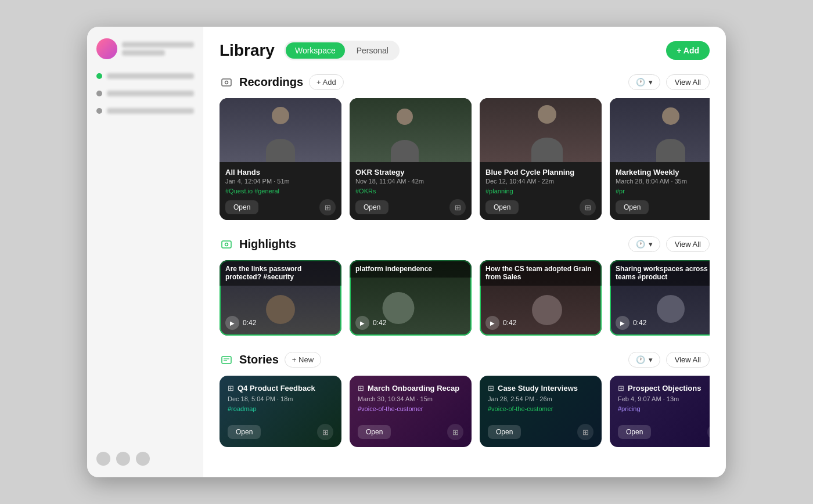 The image size is (813, 504). Describe the element at coordinates (645, 82) in the screenshot. I see `recordings-sort-button: 🕐 ▾` at that location.